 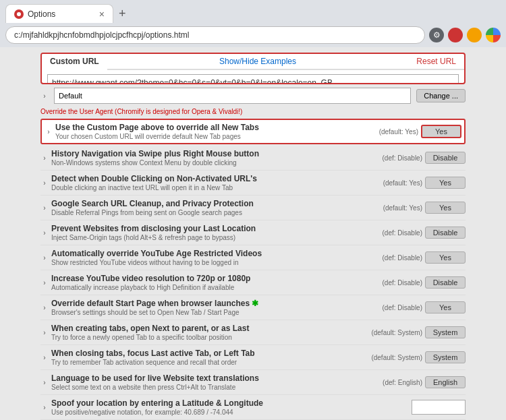 What do you see at coordinates (402, 283) in the screenshot?
I see `default-label-6: (def: Disable)` at bounding box center [402, 283].